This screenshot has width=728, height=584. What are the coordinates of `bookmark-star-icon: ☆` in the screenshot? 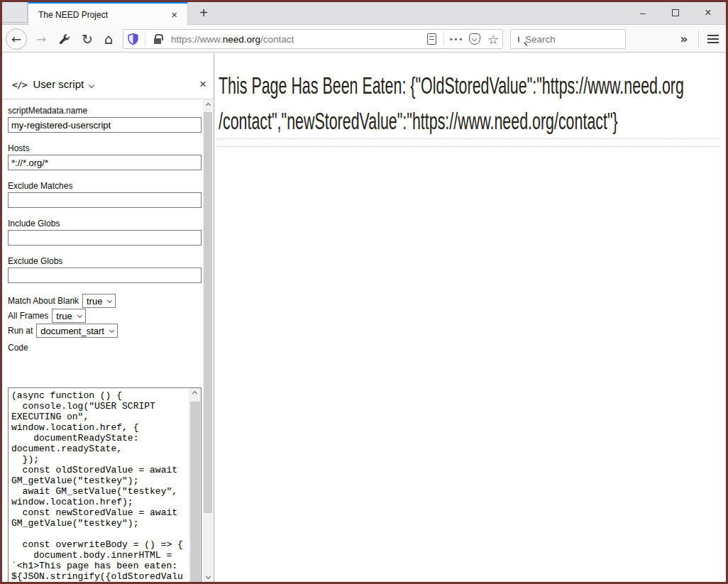 It's located at (493, 39).